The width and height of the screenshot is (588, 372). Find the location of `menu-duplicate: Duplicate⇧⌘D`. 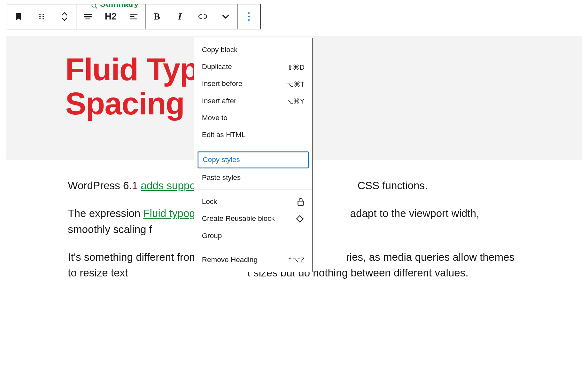

menu-duplicate: Duplicate⇧⌘D is located at coordinates (253, 67).